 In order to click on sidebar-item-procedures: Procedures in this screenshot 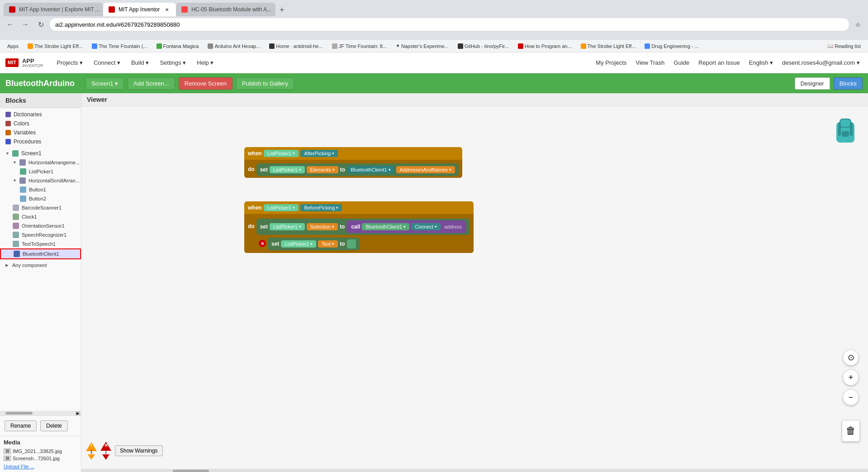, I will do `click(41, 142)`.